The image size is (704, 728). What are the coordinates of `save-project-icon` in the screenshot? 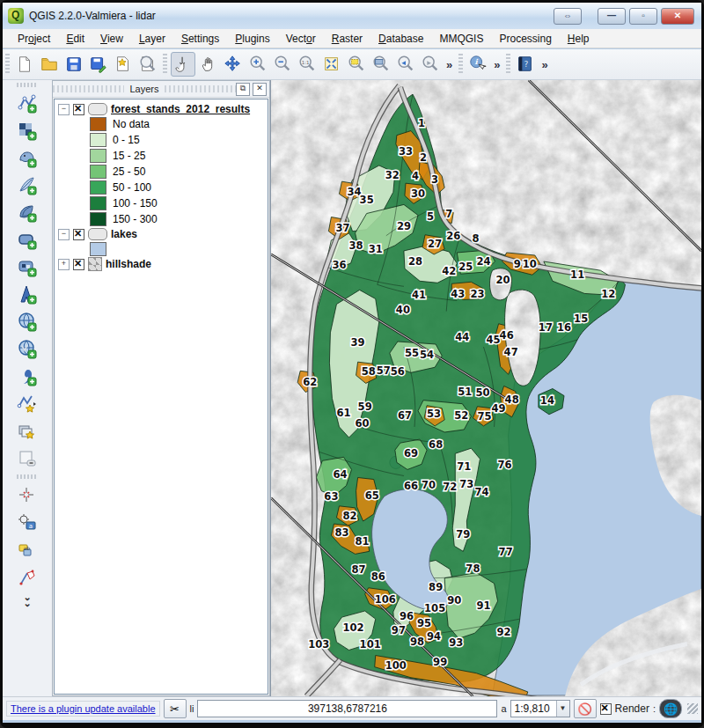 It's located at (74, 64).